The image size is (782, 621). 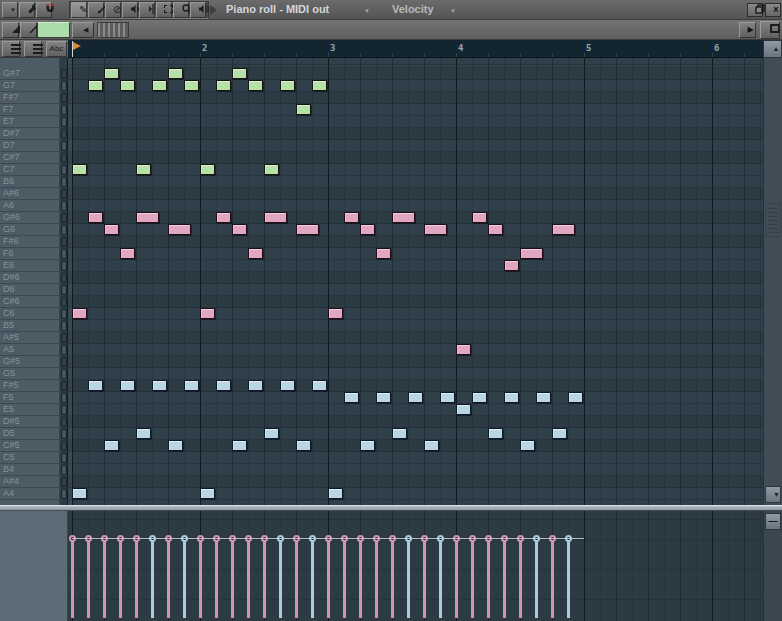 What do you see at coordinates (30, 254) in the screenshot?
I see `key-name-row: F6` at bounding box center [30, 254].